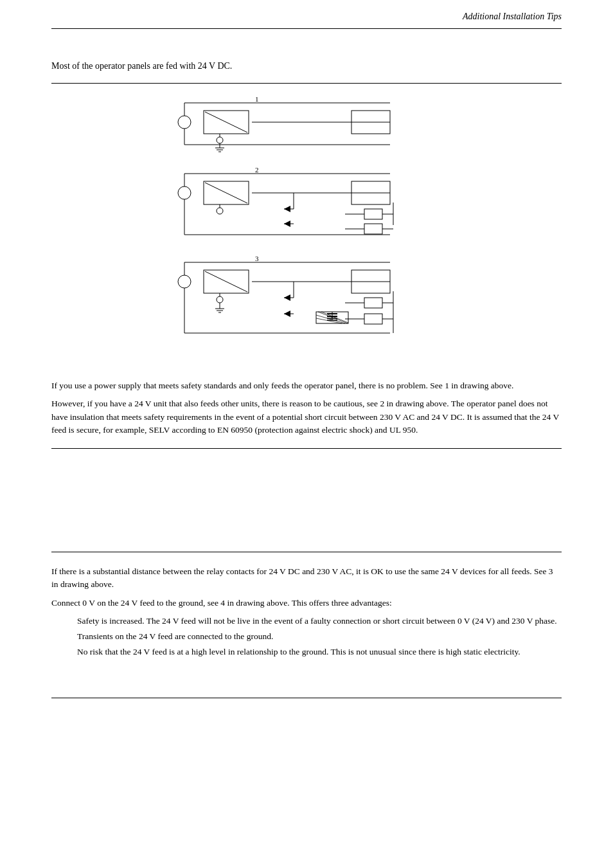  Describe the element at coordinates (306, 14) in the screenshot. I see `page-header: Additional Installation Tips` at that location.